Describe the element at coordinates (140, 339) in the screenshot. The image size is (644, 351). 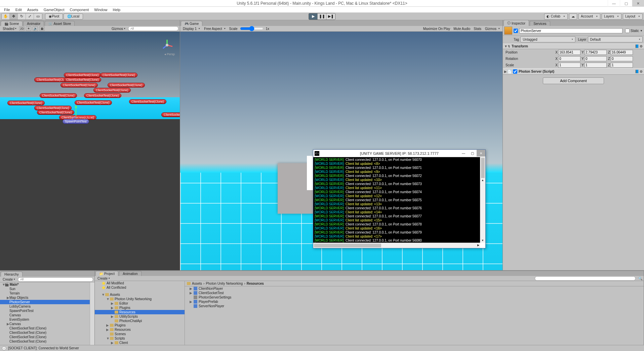
I see `project-folder-item: ▼ Scripts` at that location.